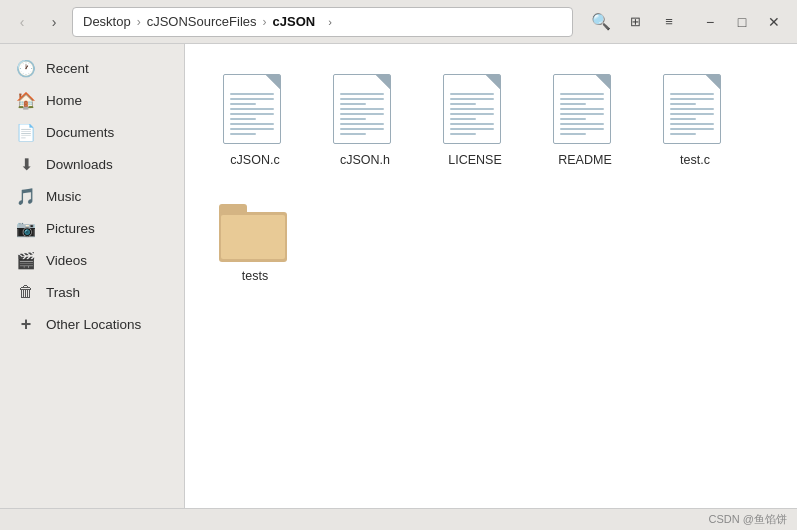 The height and width of the screenshot is (530, 797). Describe the element at coordinates (635, 22) in the screenshot. I see `toolbar-right: 🔍 ⊞ ≡` at that location.